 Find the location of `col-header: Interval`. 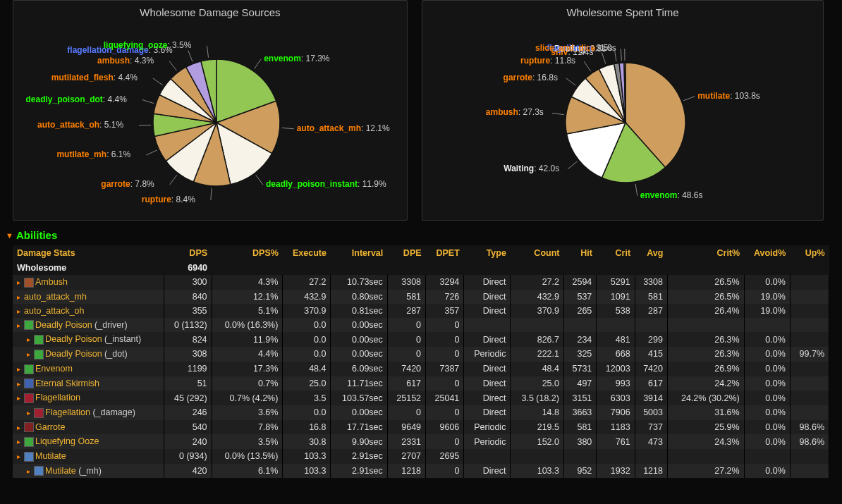

col-header: Interval is located at coordinates (359, 253).